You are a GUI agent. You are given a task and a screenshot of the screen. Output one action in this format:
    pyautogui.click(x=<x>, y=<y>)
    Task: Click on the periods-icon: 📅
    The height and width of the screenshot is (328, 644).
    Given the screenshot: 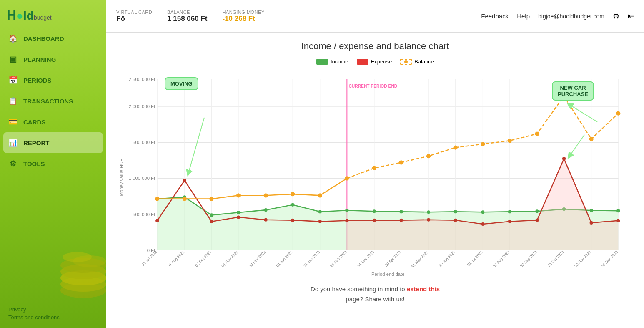 What is the action you would take?
    pyautogui.click(x=13, y=80)
    